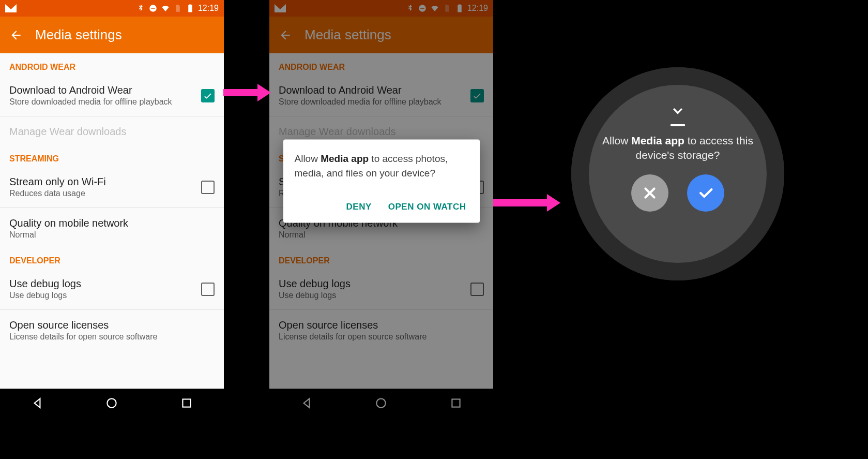 The height and width of the screenshot is (459, 868). What do you see at coordinates (153, 8) in the screenshot?
I see `dnd-icon` at bounding box center [153, 8].